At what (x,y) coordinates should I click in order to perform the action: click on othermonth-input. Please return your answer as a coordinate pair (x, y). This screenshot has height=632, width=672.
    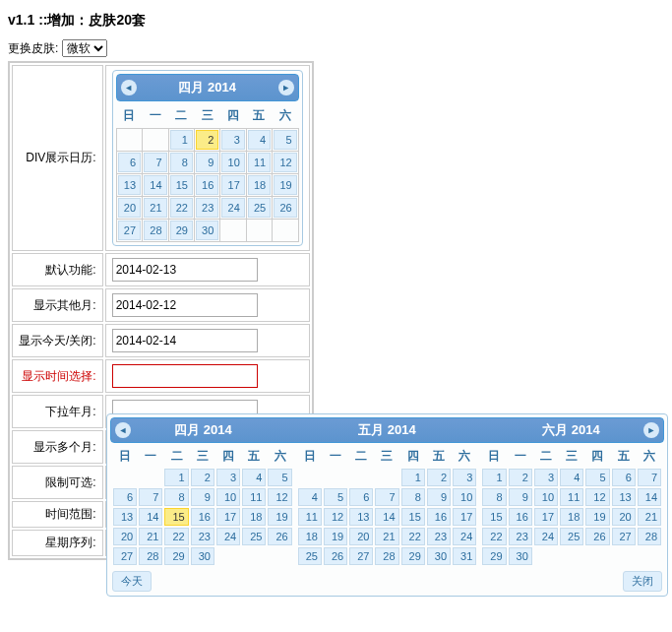
    Looking at the image, I should click on (185, 305).